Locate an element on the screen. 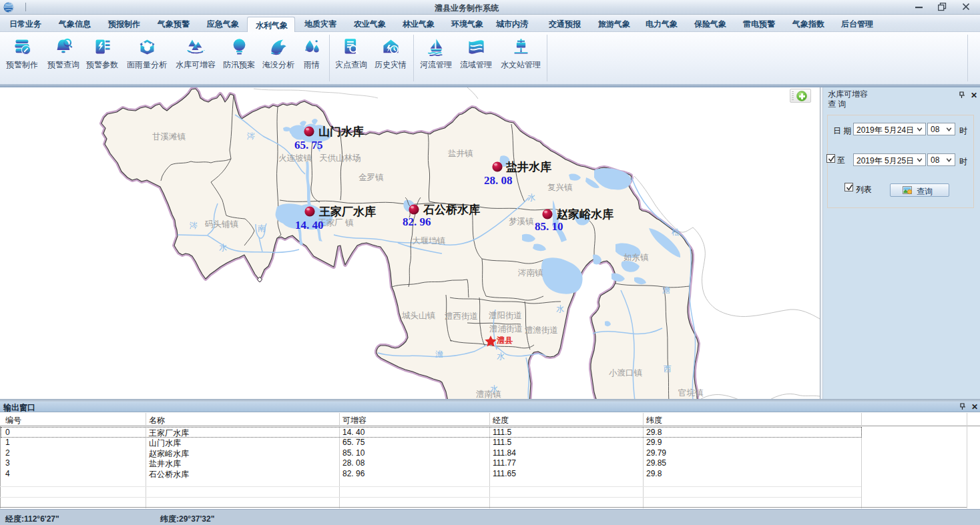 The width and height of the screenshot is (980, 525). svg-text: 西 is located at coordinates (668, 369).